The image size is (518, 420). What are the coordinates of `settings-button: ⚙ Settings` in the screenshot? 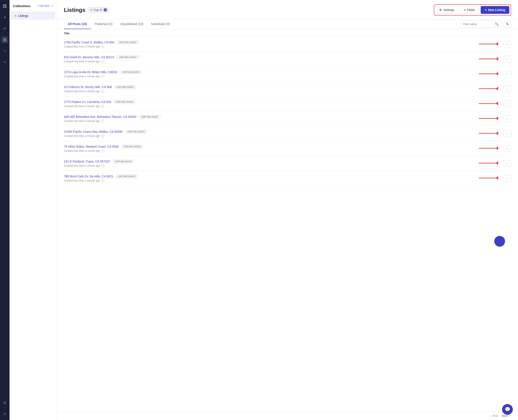 It's located at (447, 10).